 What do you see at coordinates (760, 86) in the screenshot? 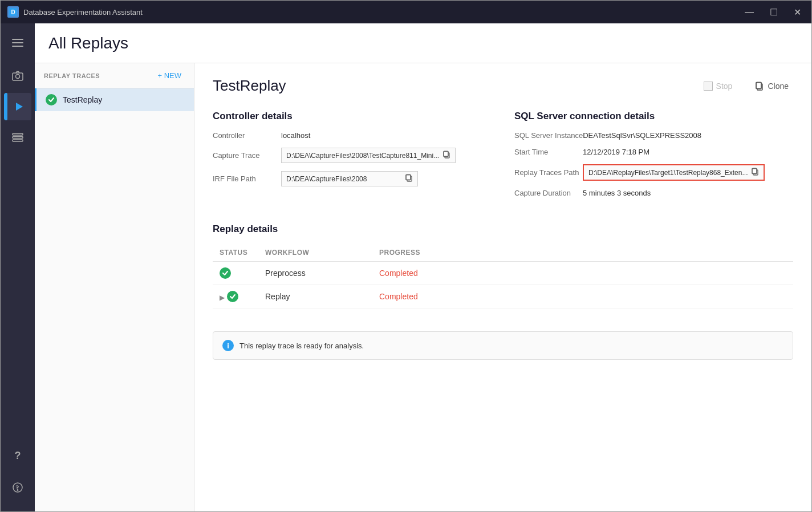
I see `clone-icon` at bounding box center [760, 86].